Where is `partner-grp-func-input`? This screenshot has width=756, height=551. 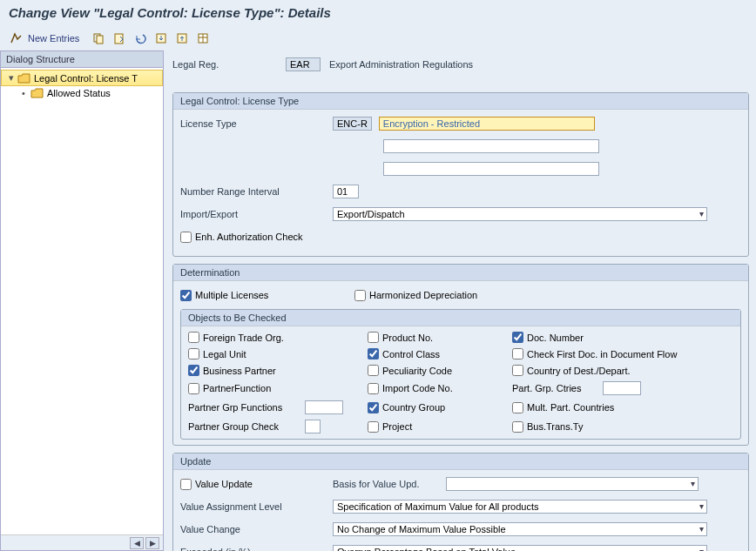 partner-grp-func-input is located at coordinates (324, 407).